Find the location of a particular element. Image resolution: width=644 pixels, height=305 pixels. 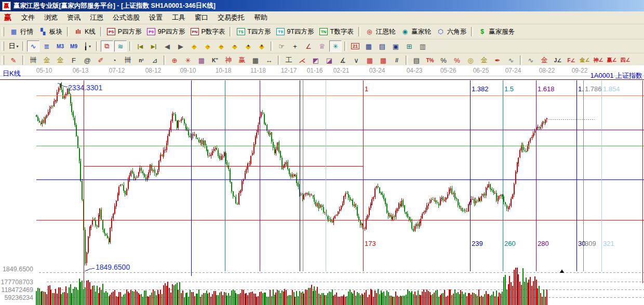

ink-pen-icon: ✒ is located at coordinates (498, 60).